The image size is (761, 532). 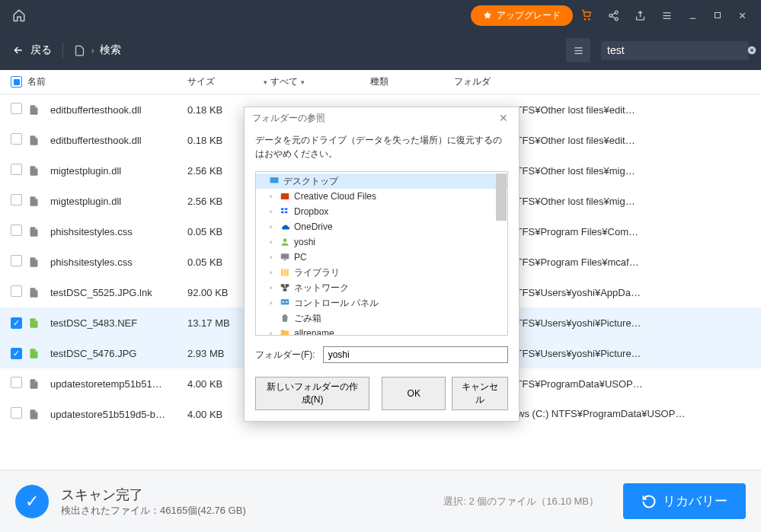 I want to click on ok-button: OK, so click(x=414, y=393).